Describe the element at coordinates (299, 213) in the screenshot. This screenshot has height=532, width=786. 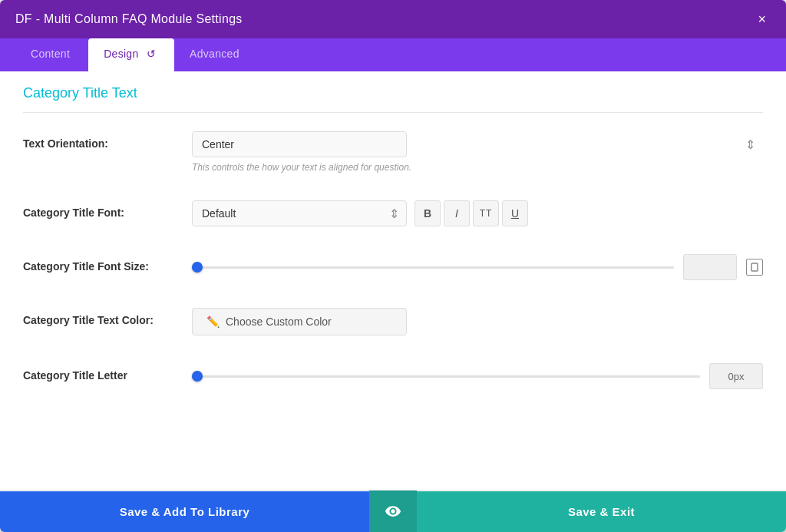
I see `category-title-font-select: Default` at that location.